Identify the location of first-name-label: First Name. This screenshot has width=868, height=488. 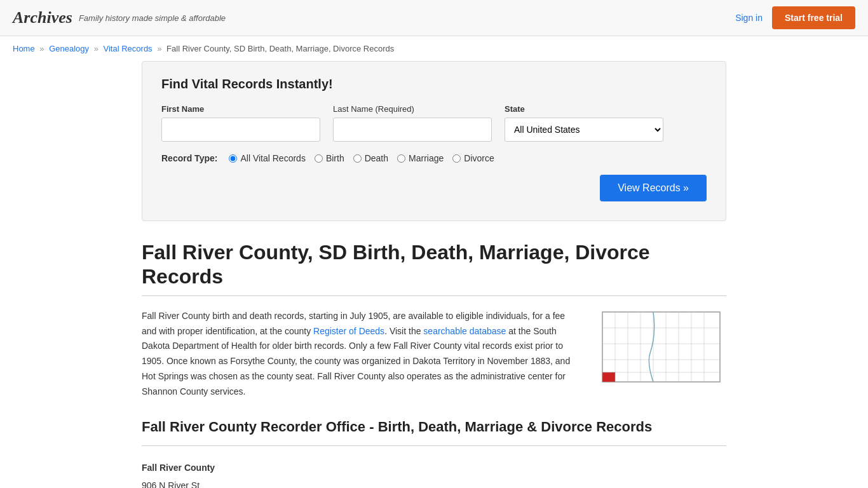
(241, 109).